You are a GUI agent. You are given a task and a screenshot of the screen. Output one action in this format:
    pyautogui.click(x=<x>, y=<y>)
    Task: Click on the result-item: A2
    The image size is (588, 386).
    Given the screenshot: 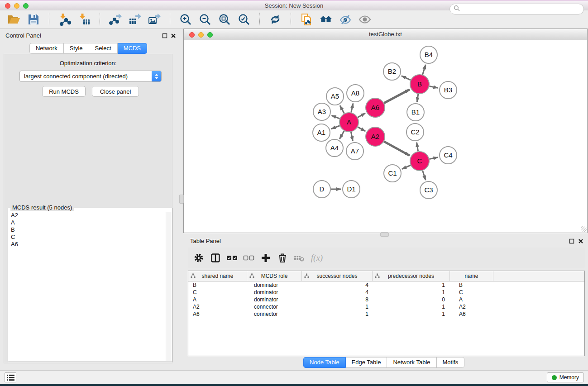 What is the action you would take?
    pyautogui.click(x=88, y=215)
    